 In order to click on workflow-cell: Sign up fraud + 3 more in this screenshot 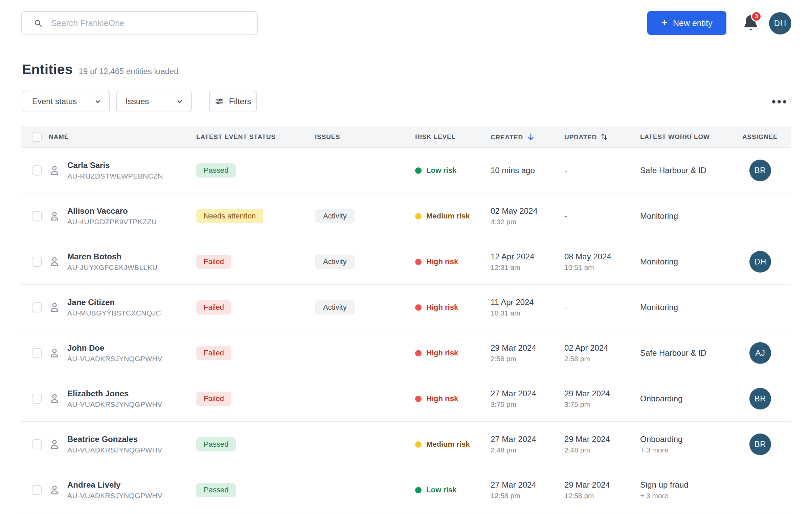, I will do `click(664, 490)`.